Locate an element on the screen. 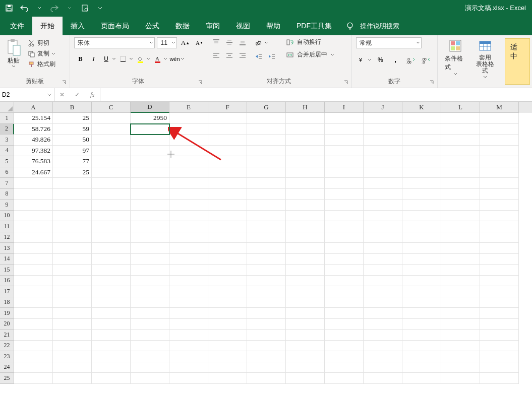 The height and width of the screenshot is (393, 532). cell-J9 is located at coordinates (383, 205).